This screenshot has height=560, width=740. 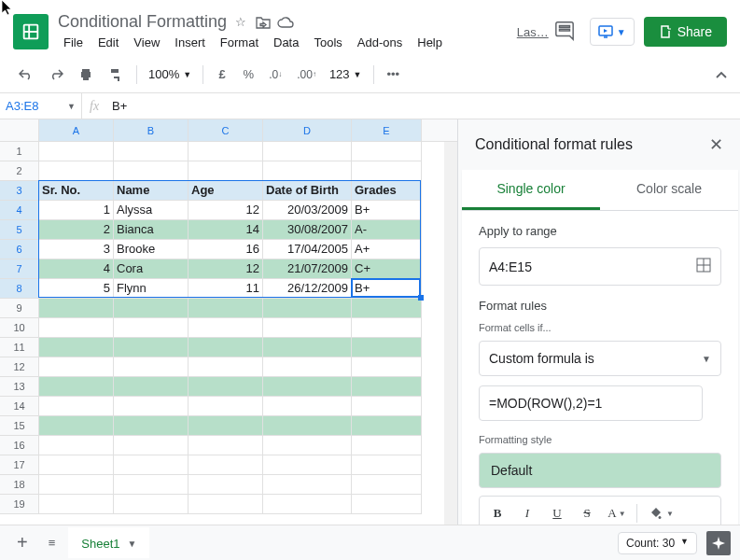 I want to click on last-edit-link: Las…, so click(x=533, y=32).